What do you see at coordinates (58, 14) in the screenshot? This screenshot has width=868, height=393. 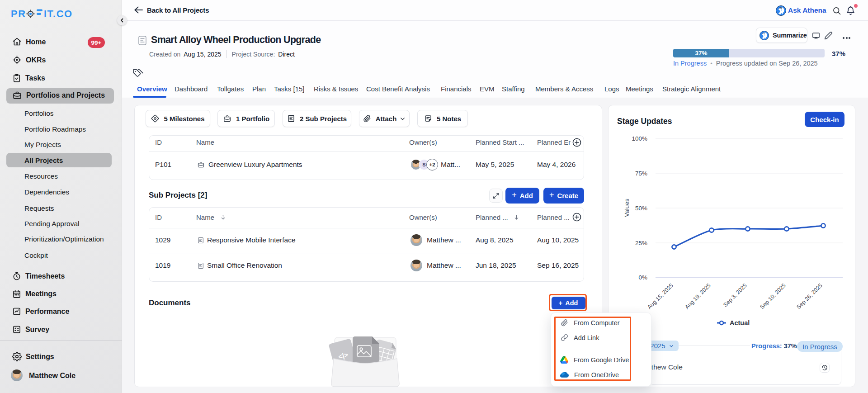 I see `svg-text: IT.CO` at bounding box center [58, 14].